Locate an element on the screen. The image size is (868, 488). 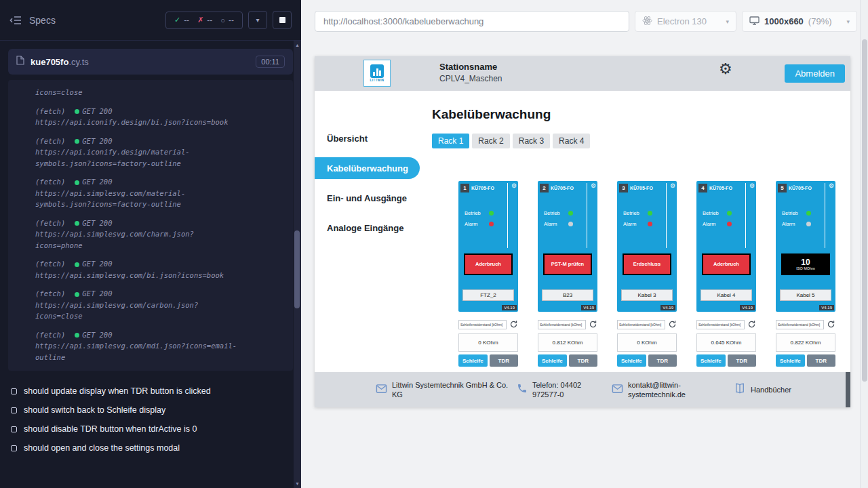
tab-rack-2: Rack 2 is located at coordinates (491, 141).